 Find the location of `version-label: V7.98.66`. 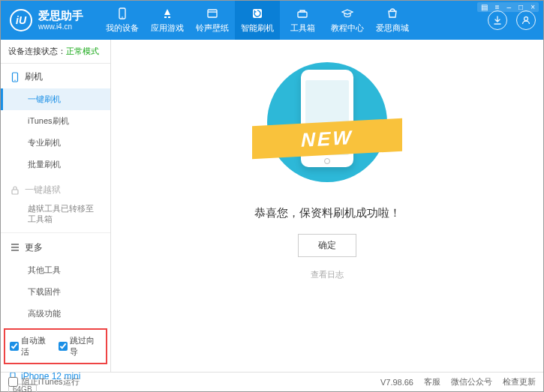

version-label: V7.98.66 is located at coordinates (397, 382).